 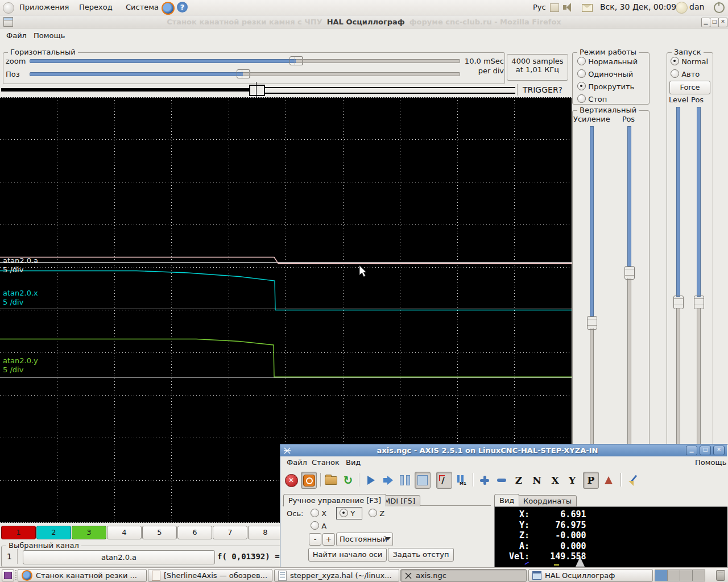 What do you see at coordinates (16, 575) in the screenshot?
I see `applet-drag-handle` at bounding box center [16, 575].